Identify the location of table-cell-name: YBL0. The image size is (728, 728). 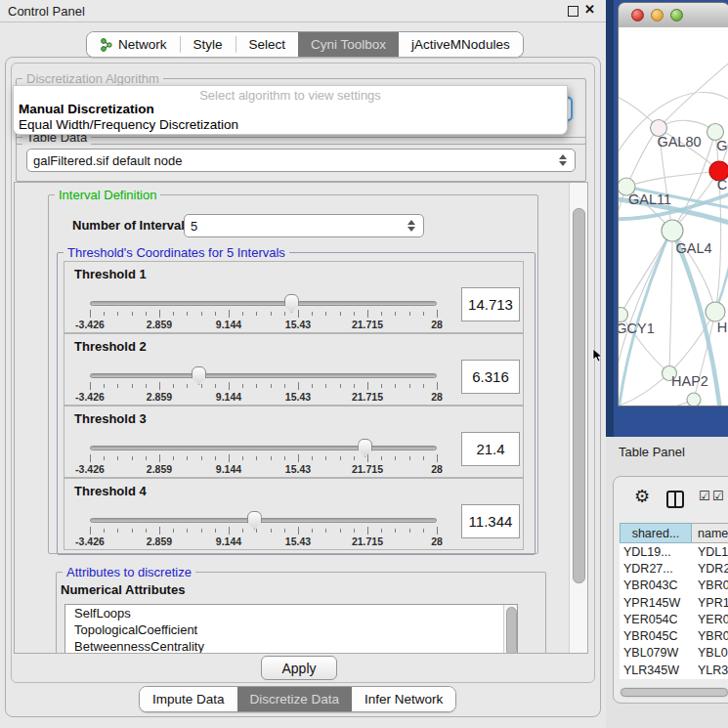
(709, 653).